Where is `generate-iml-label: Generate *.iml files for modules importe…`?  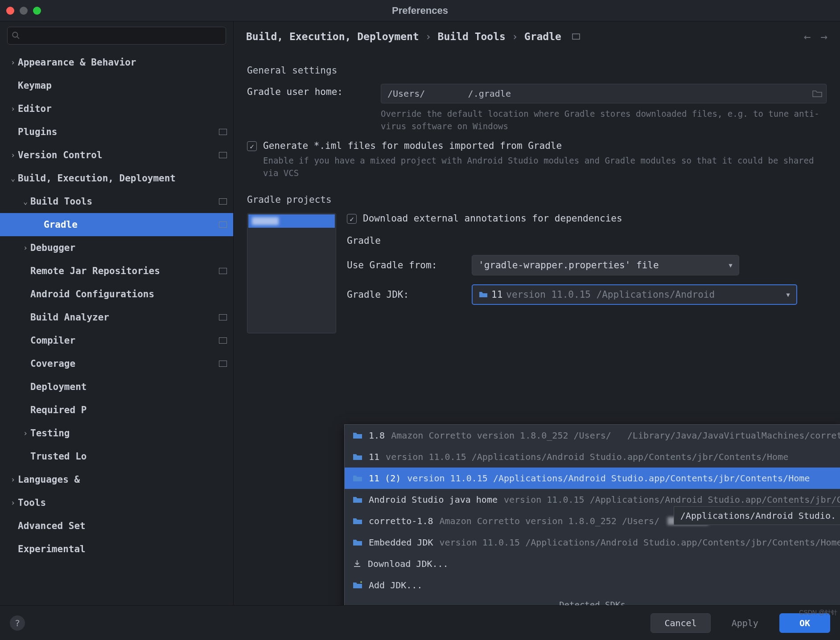
generate-iml-label: Generate *.iml files for modules importe… is located at coordinates (412, 146).